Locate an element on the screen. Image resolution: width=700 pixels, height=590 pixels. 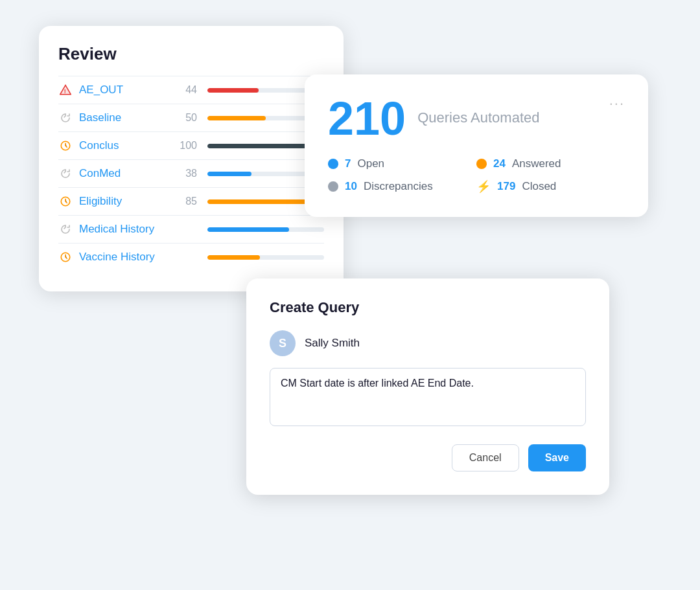
review-item-conclus: Conclus100 is located at coordinates (191, 145).